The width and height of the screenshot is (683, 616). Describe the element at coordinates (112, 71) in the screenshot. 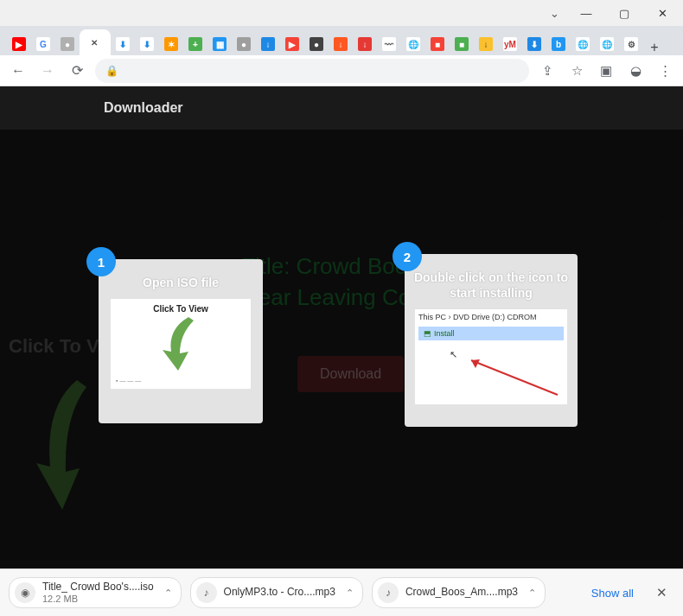

I see `lock-icon: 🔒` at that location.